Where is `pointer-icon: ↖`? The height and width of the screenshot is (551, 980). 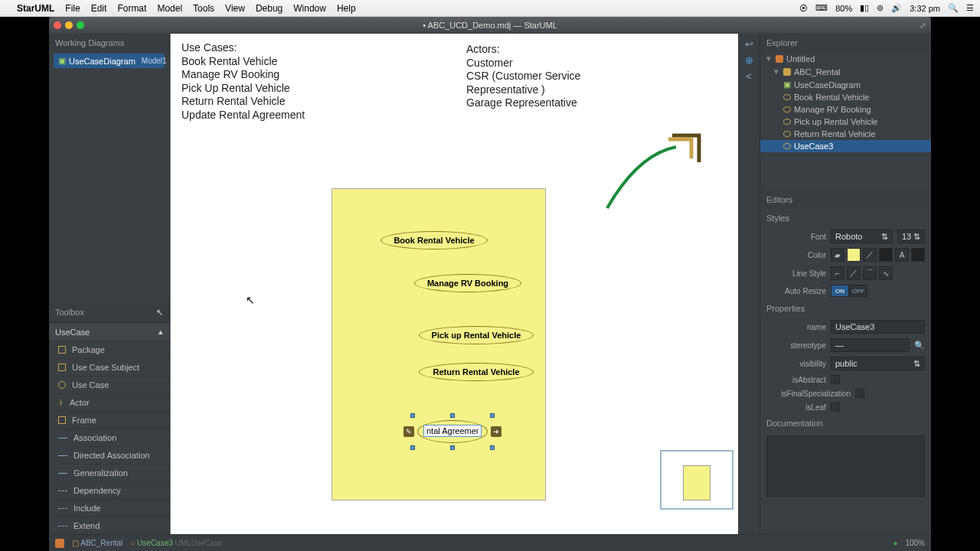
pointer-icon: ↖ is located at coordinates (159, 312).